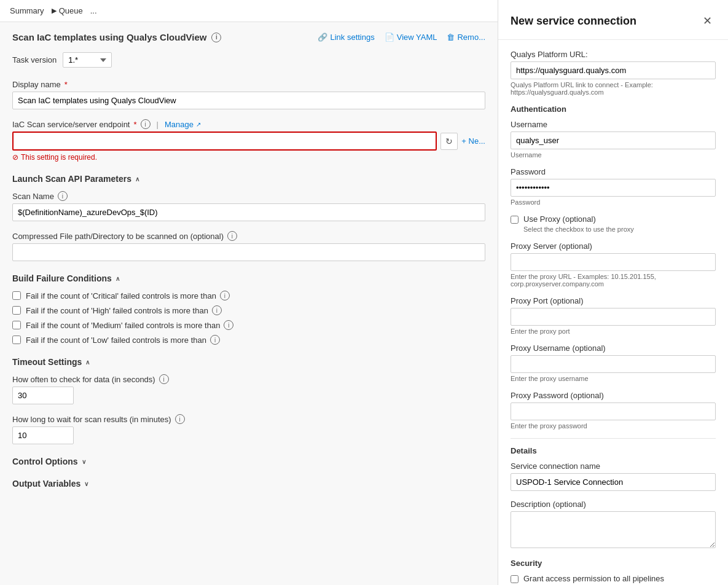 Image resolution: width=728 pixels, height=585 pixels. I want to click on username-input, so click(613, 140).